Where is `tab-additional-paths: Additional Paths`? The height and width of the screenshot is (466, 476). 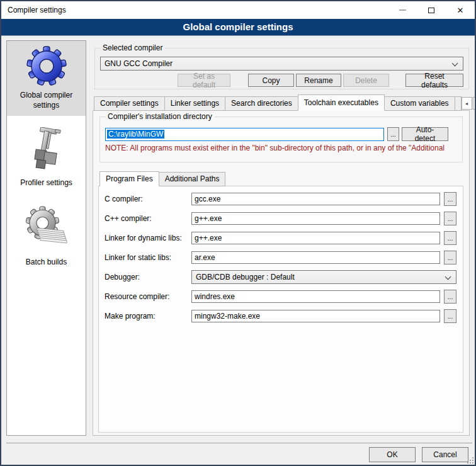 tab-additional-paths: Additional Paths is located at coordinates (193, 179).